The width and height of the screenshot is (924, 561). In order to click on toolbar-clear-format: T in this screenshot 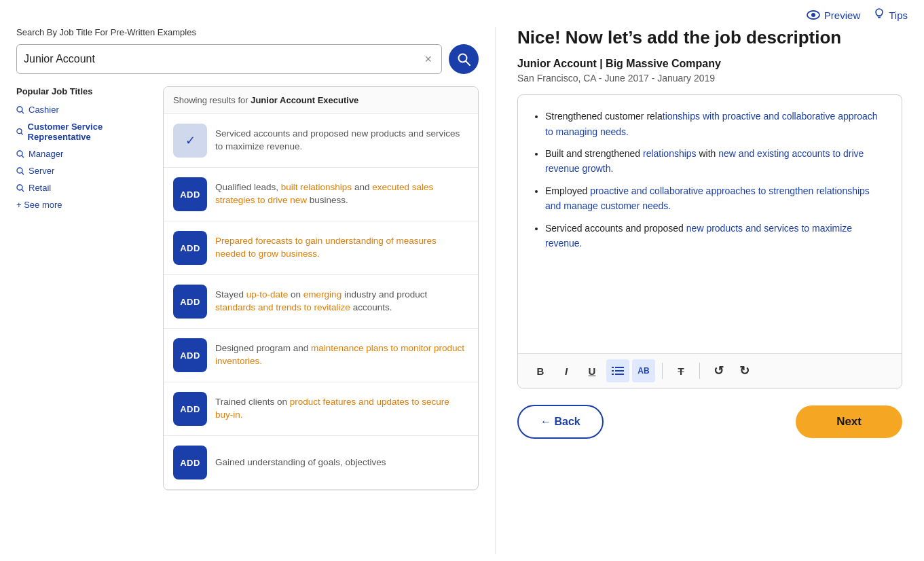, I will do `click(681, 371)`.